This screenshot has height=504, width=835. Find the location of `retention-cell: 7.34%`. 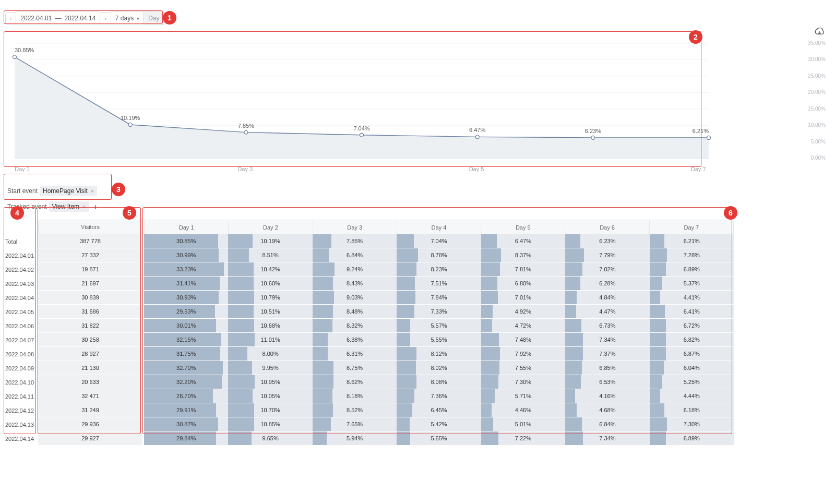

retention-cell: 7.34% is located at coordinates (607, 438).